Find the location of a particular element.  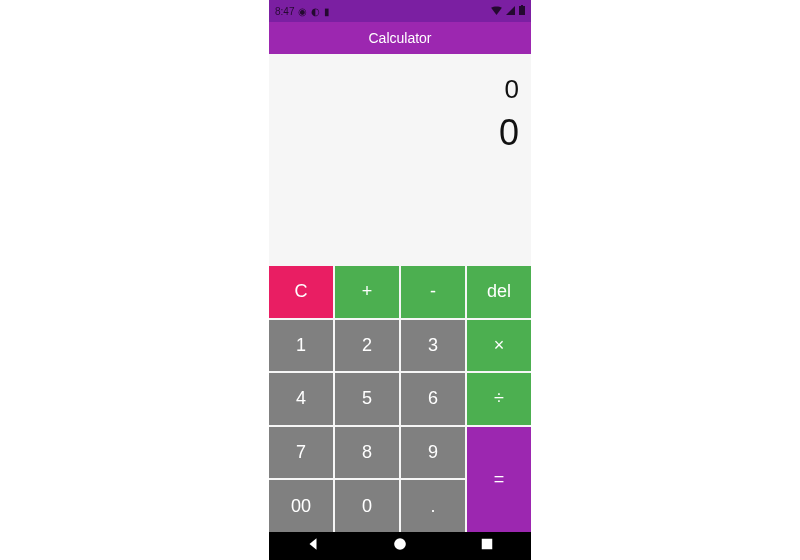

equals-button: = is located at coordinates (499, 480).